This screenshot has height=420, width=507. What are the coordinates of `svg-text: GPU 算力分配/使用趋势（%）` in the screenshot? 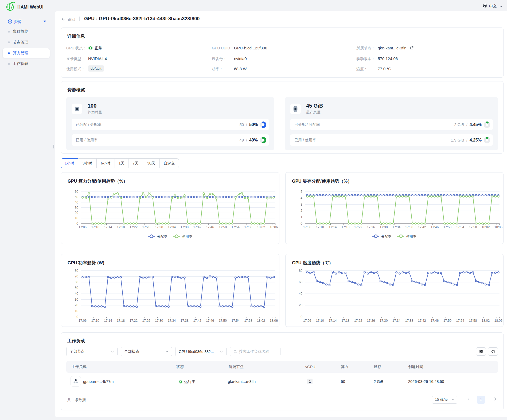 It's located at (98, 181).